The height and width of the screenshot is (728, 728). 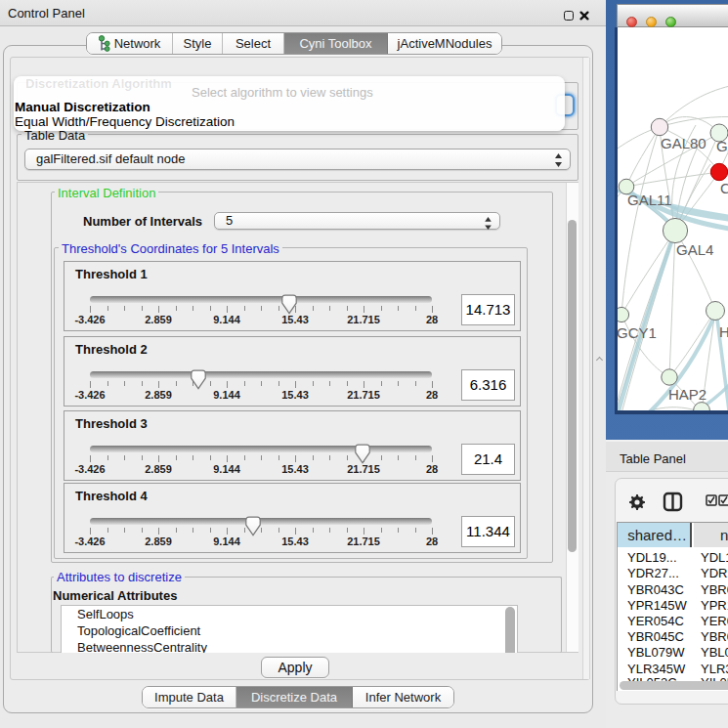 What do you see at coordinates (650, 199) in the screenshot?
I see `svg-text: GAL11` at bounding box center [650, 199].